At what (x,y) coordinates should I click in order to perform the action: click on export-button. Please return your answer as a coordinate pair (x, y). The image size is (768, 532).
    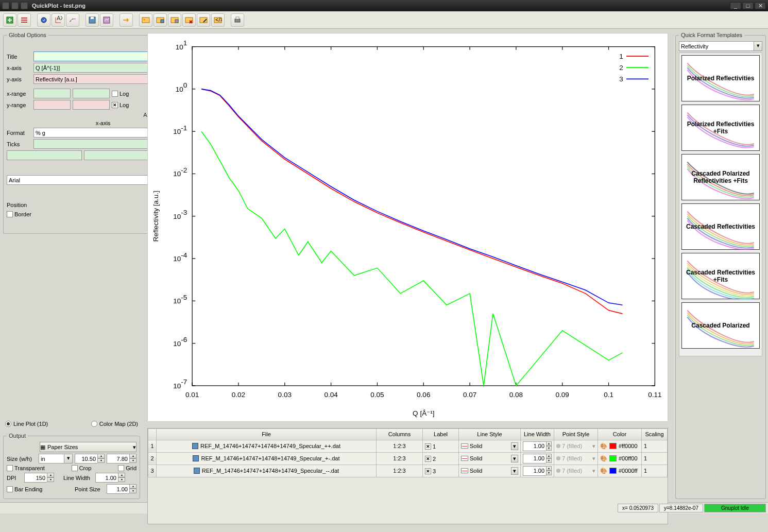
    Looking at the image, I should click on (126, 20).